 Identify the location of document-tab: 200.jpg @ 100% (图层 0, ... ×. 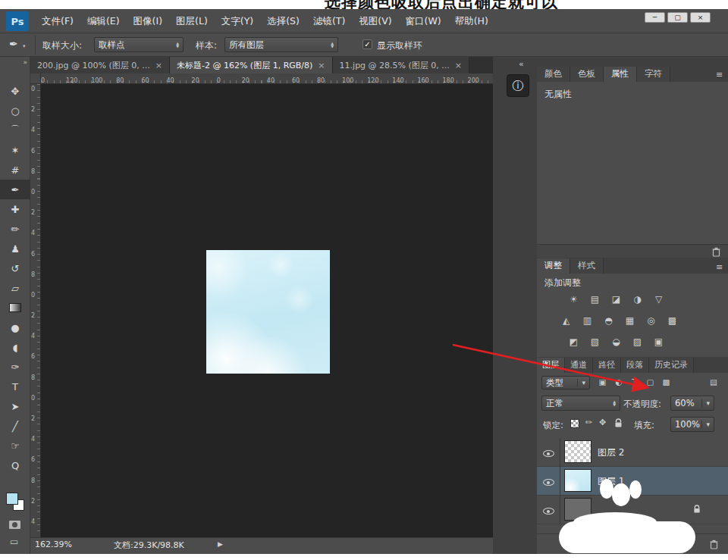
(100, 65).